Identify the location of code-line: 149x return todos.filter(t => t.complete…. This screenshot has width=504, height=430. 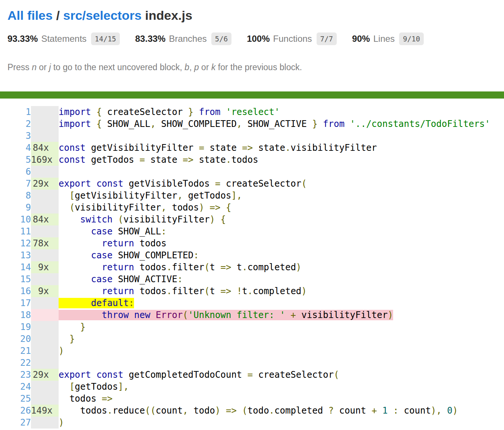
(252, 267).